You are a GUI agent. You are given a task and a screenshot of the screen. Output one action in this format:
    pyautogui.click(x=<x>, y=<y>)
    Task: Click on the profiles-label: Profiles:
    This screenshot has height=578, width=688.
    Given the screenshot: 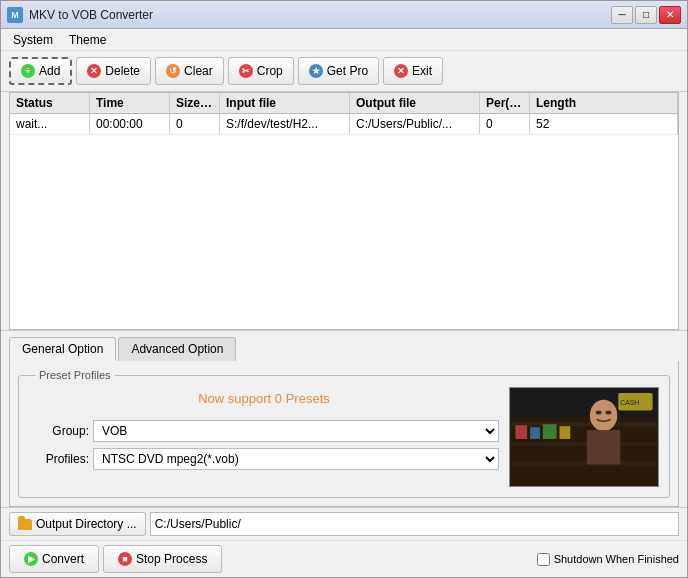 What is the action you would take?
    pyautogui.click(x=59, y=459)
    